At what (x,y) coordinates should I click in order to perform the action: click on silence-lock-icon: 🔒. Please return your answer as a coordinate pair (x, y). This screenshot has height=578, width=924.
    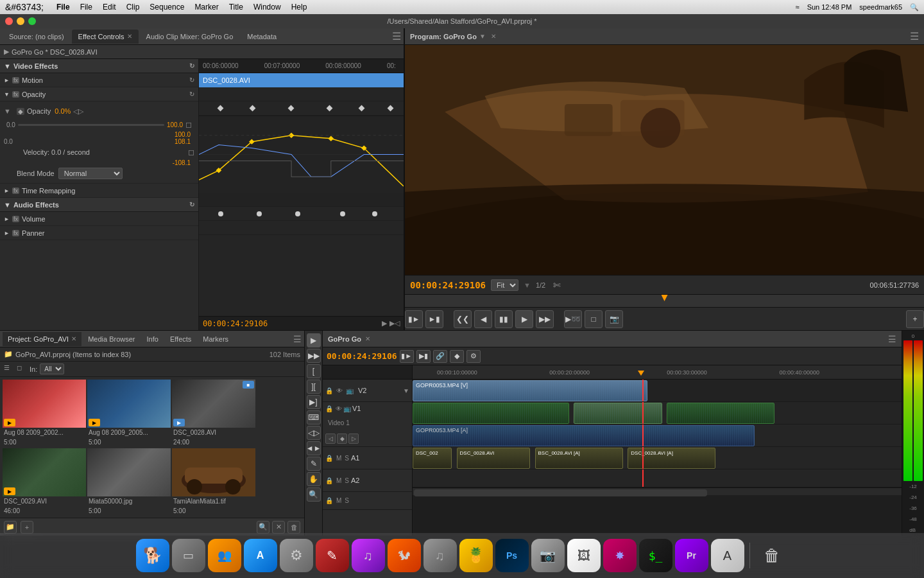
    Looking at the image, I should click on (329, 501).